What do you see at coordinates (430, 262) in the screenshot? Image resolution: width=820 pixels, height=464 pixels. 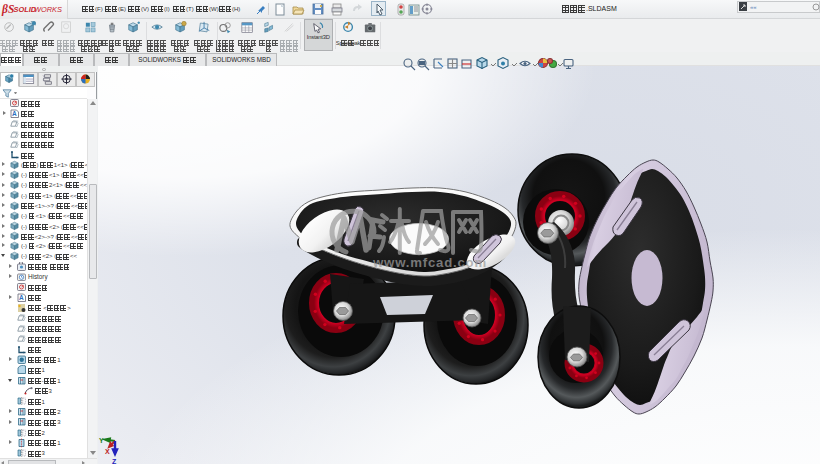 I see `svg-text: www.mfcad.com` at bounding box center [430, 262].